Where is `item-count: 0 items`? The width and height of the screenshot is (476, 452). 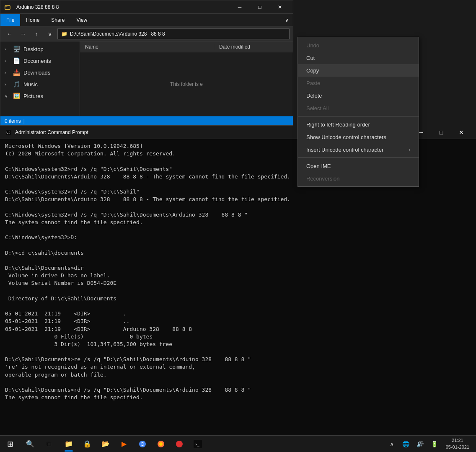 item-count: 0 items is located at coordinates (13, 121).